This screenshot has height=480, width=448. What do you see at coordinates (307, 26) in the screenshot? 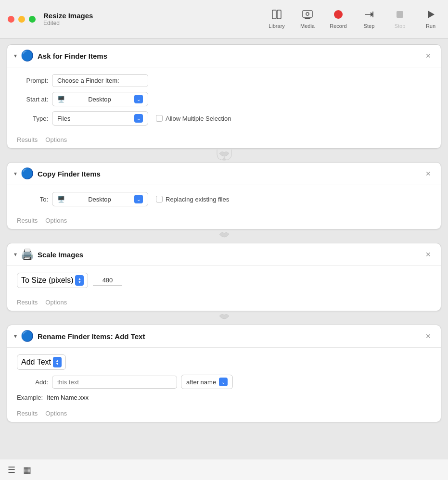
I see `media-label: Media` at bounding box center [307, 26].